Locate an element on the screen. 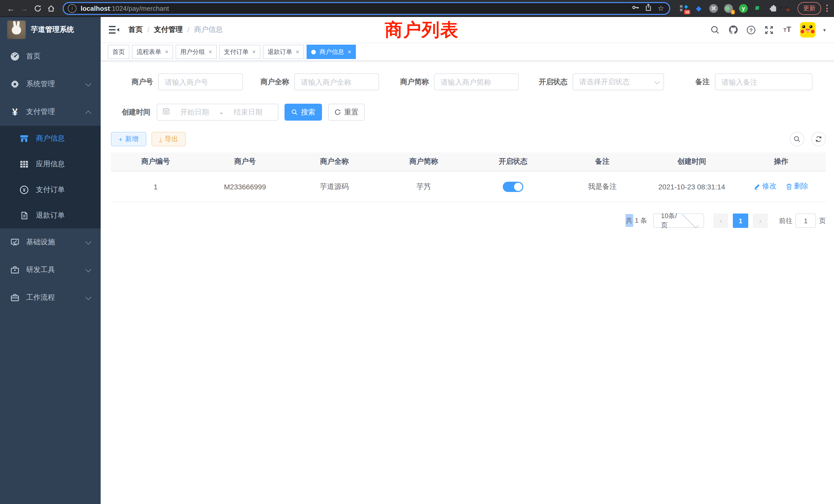  address-bar: i localhost:1024/pay/merchant ☆ is located at coordinates (366, 8).